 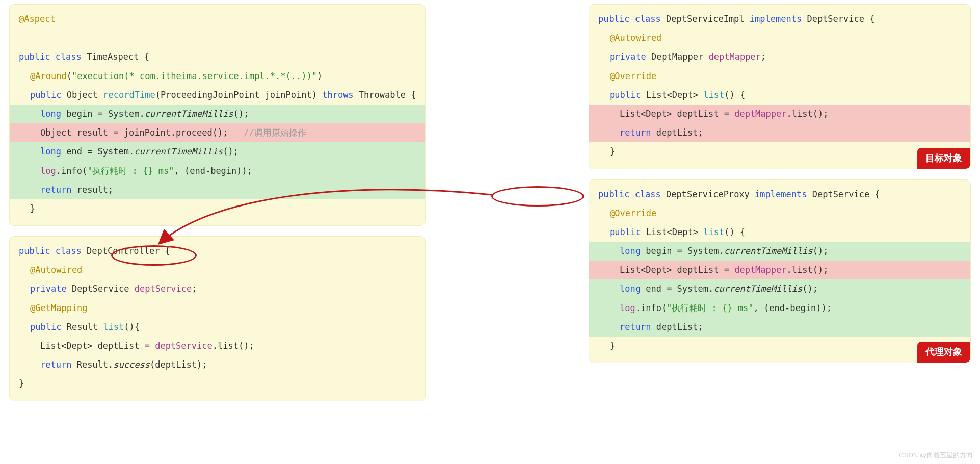 What do you see at coordinates (217, 327) in the screenshot?
I see `code-line: public Result list(){` at bounding box center [217, 327].